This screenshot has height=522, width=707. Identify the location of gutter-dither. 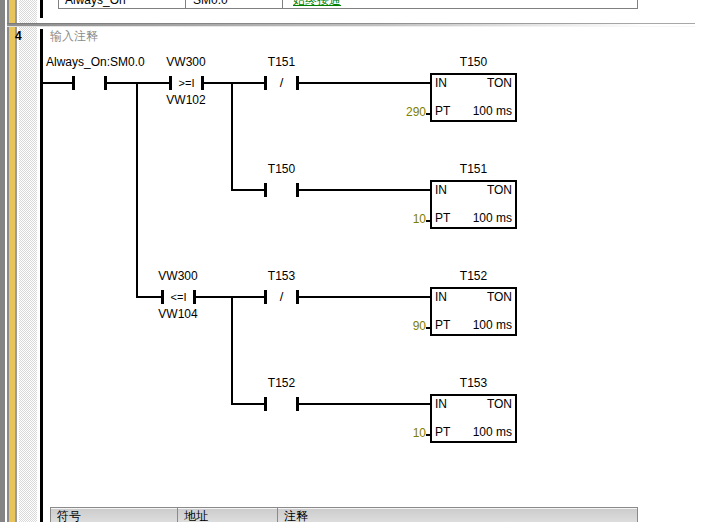
(28, 261).